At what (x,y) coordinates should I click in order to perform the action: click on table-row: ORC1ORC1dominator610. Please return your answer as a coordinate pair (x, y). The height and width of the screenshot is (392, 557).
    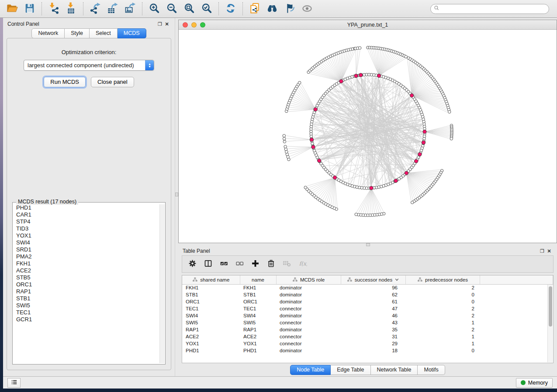
    Looking at the image, I should click on (368, 302).